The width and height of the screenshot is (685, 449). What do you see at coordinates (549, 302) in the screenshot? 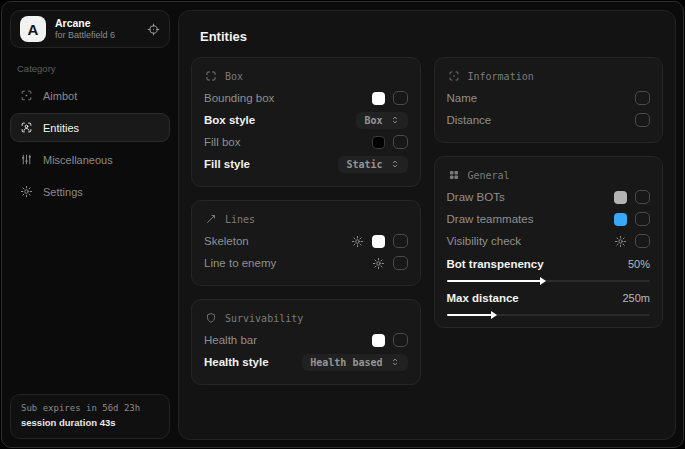
I see `max-distance-control: Max distance 250m` at bounding box center [549, 302].